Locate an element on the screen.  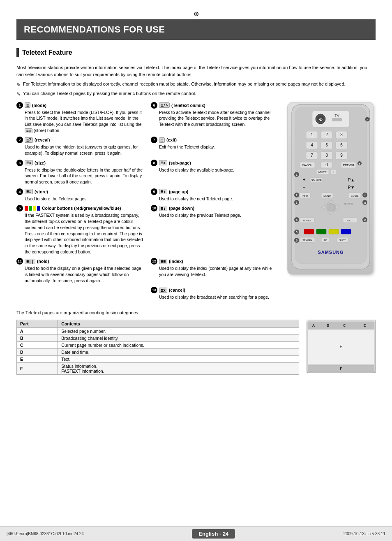
col-header-contents: Contents is located at coordinates (178, 323).